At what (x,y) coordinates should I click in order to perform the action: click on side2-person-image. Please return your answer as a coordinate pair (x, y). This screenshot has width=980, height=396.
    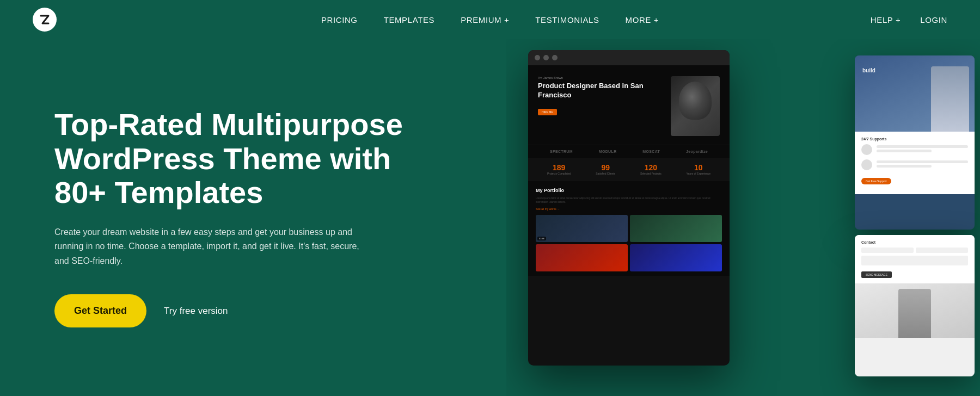
    Looking at the image, I should click on (915, 313).